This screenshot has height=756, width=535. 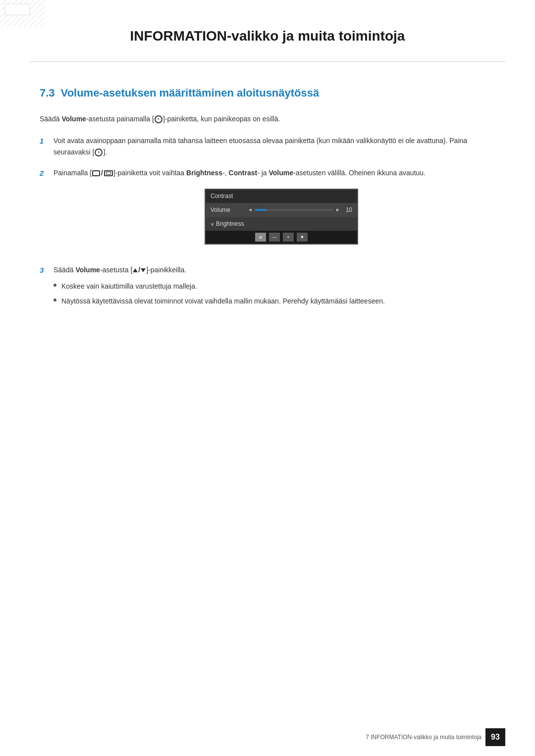 What do you see at coordinates (243, 173) in the screenshot?
I see `contrast-bold: Contrast` at bounding box center [243, 173].